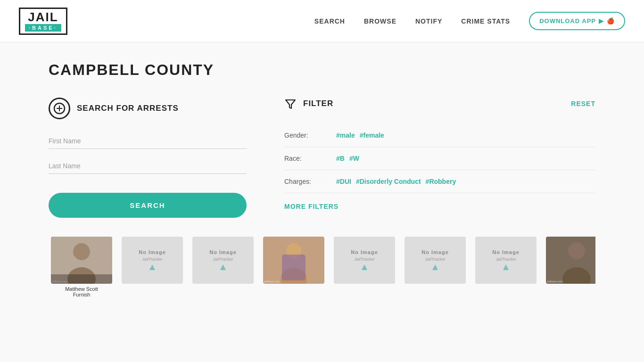  Describe the element at coordinates (364, 267) in the screenshot. I see `mugshot-card-5: No Image JailTracker` at that location.